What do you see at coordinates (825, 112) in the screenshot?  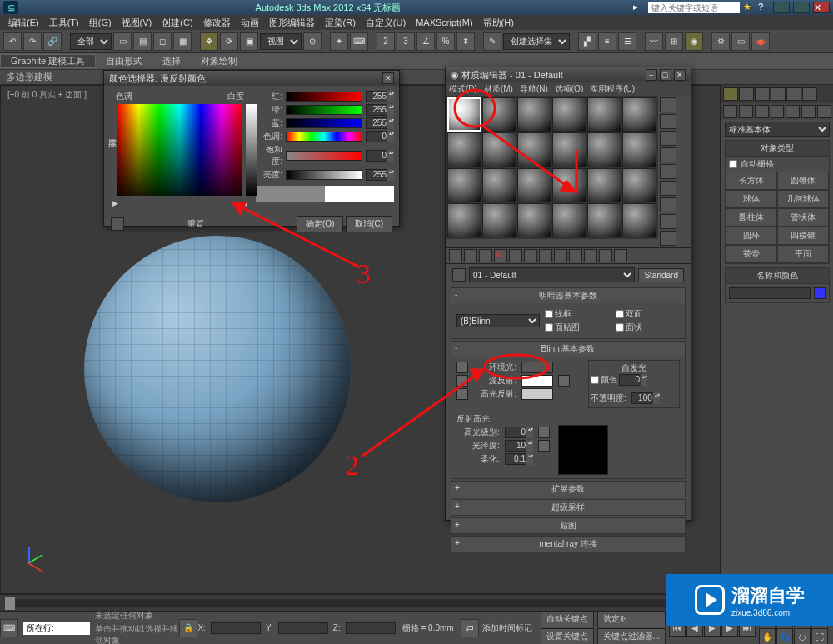 I see `systems-icon` at bounding box center [825, 112].